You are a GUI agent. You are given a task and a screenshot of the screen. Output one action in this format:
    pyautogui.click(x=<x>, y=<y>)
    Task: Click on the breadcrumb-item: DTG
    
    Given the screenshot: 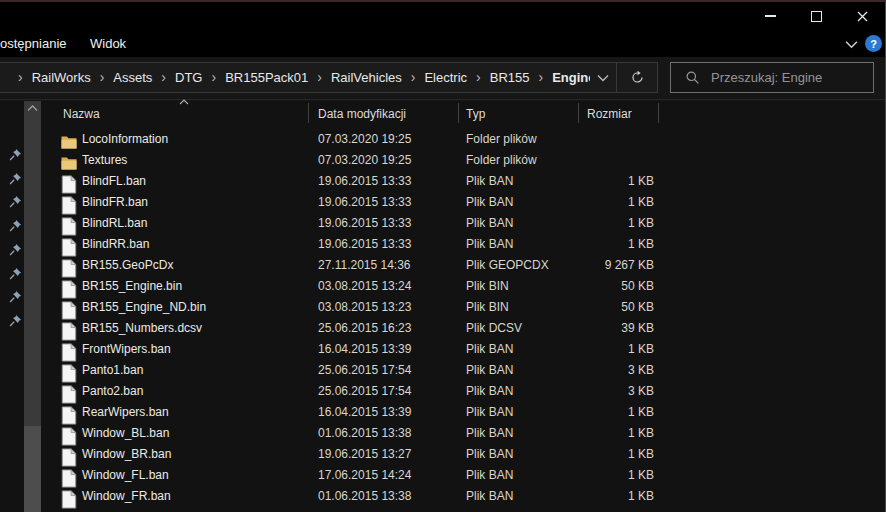 What is the action you would take?
    pyautogui.click(x=188, y=78)
    